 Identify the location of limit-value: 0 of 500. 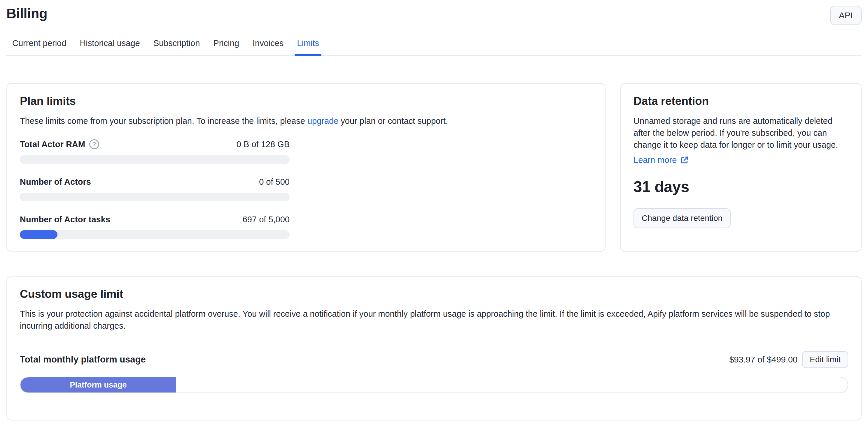
(274, 182).